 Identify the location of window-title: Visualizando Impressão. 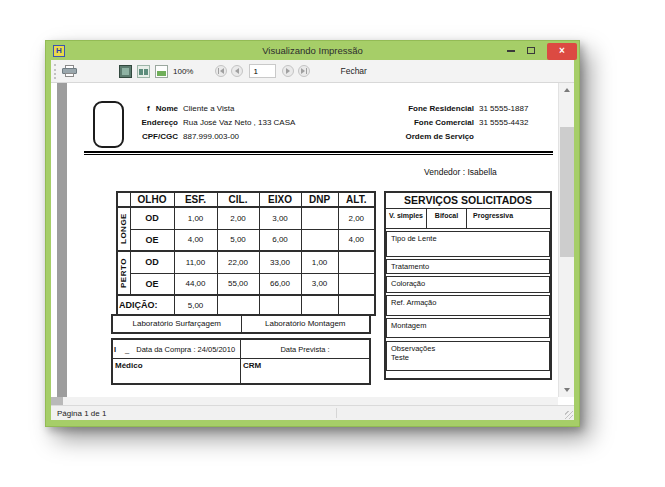
(312, 50).